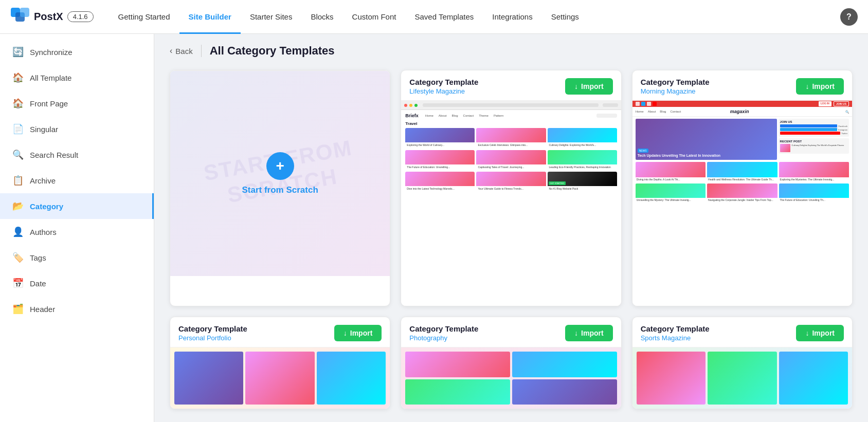 The height and width of the screenshot is (422, 868). I want to click on browser-dot-red, so click(406, 105).